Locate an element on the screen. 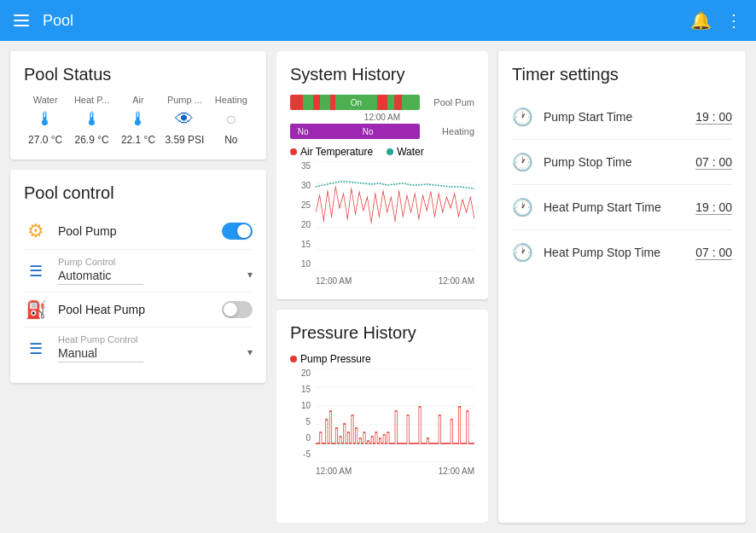  pool-control-title: Pool control is located at coordinates (138, 193).